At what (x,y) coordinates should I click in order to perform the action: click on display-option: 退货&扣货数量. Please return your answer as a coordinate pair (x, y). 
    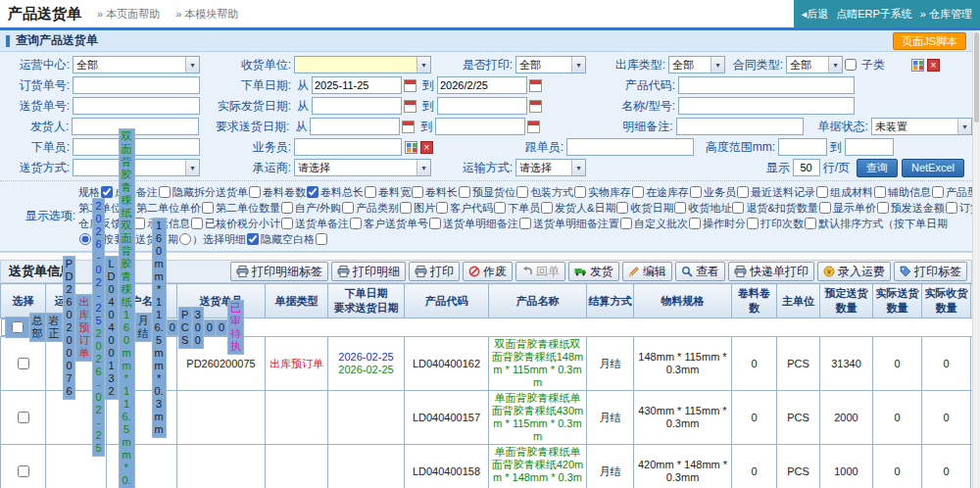
    Looking at the image, I should click on (788, 208).